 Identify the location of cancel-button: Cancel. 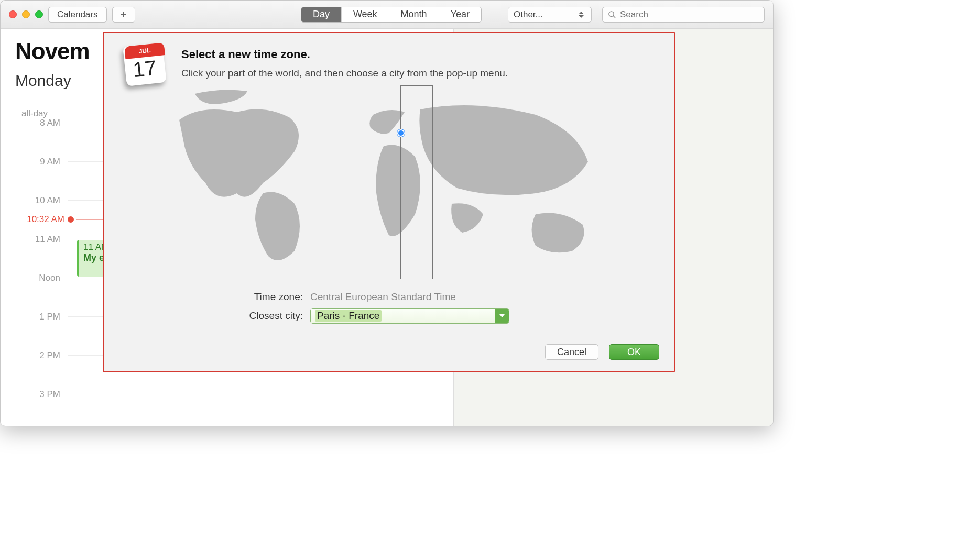
(572, 352).